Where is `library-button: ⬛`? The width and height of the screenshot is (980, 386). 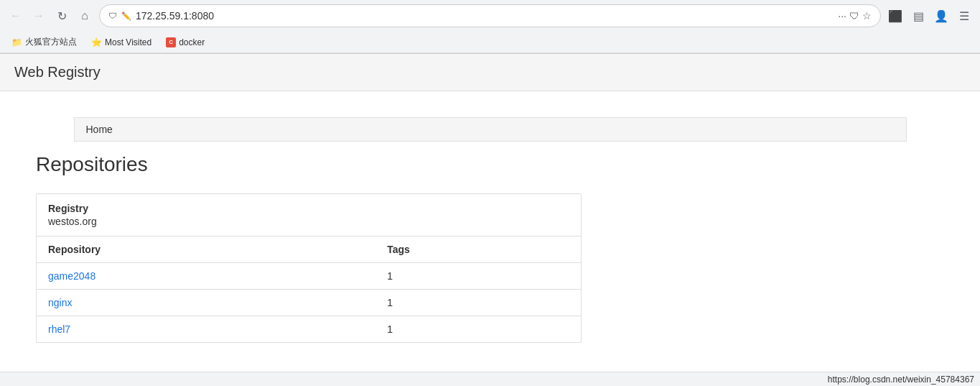
library-button: ⬛ is located at coordinates (895, 16).